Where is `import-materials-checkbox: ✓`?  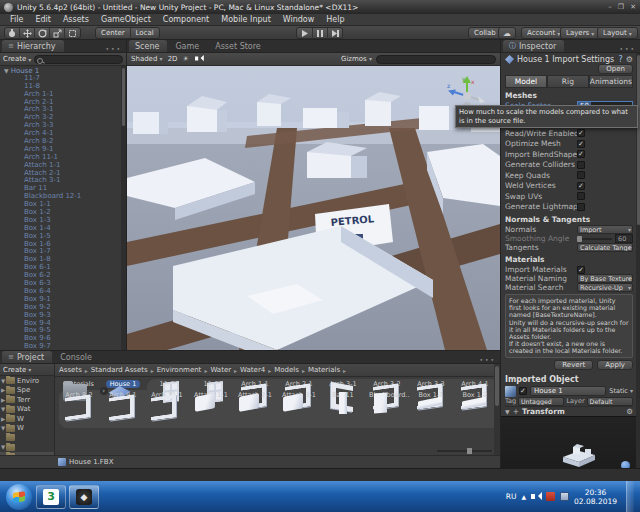 import-materials-checkbox: ✓ is located at coordinates (581, 270).